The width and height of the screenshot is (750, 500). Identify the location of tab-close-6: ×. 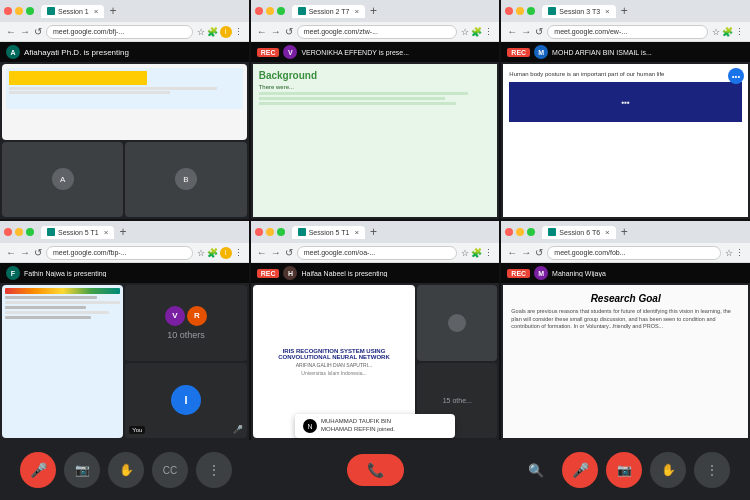
(608, 232).